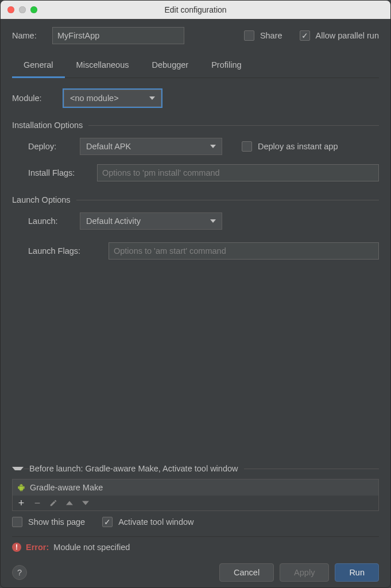 The height and width of the screenshot is (588, 391). What do you see at coordinates (249, 36) in the screenshot?
I see `share-checkbox` at bounding box center [249, 36].